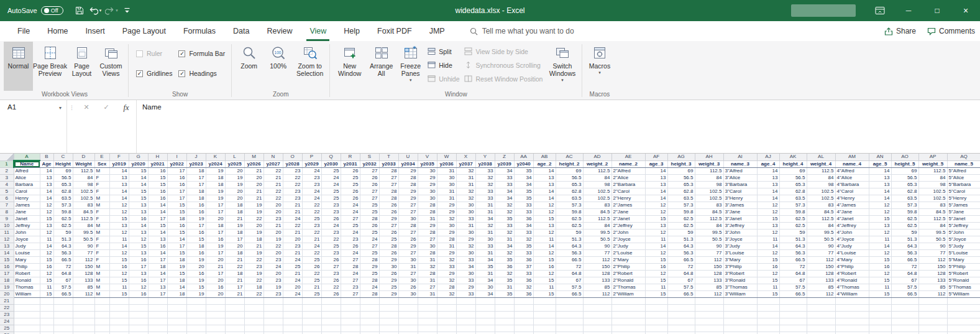 The image size is (980, 334). Describe the element at coordinates (138, 164) in the screenshot. I see `cell-G1: y2020` at that location.